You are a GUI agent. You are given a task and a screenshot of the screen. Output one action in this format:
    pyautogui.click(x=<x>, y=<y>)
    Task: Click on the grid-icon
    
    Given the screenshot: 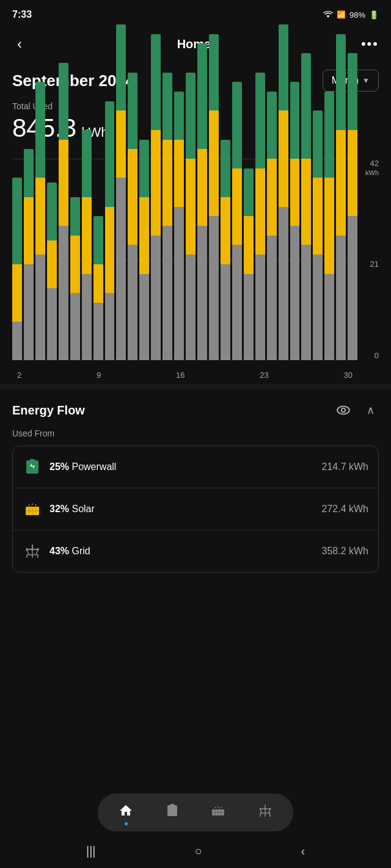 What is the action you would take?
    pyautogui.click(x=32, y=551)
    